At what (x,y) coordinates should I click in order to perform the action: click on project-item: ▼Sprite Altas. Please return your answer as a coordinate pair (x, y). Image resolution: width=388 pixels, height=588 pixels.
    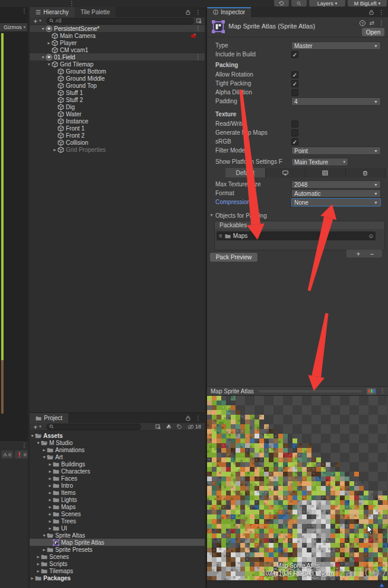
    Looking at the image, I should click on (117, 535).